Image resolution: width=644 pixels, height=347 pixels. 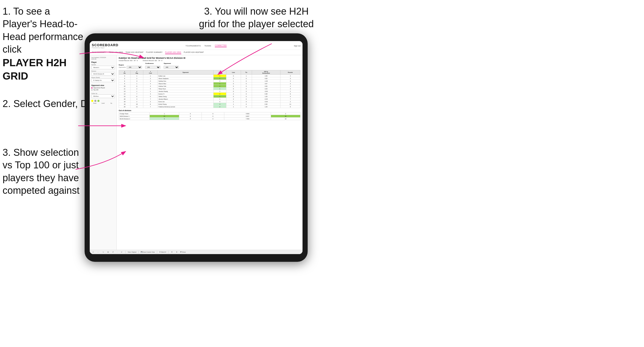 What do you see at coordinates (42, 172) in the screenshot?
I see `instruction-step3-left: 3. Show selection vs Top 100 or just pla…` at bounding box center [42, 172].